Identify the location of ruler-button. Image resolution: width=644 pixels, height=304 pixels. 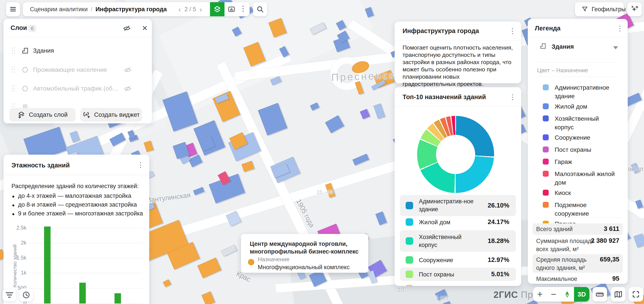
(600, 294).